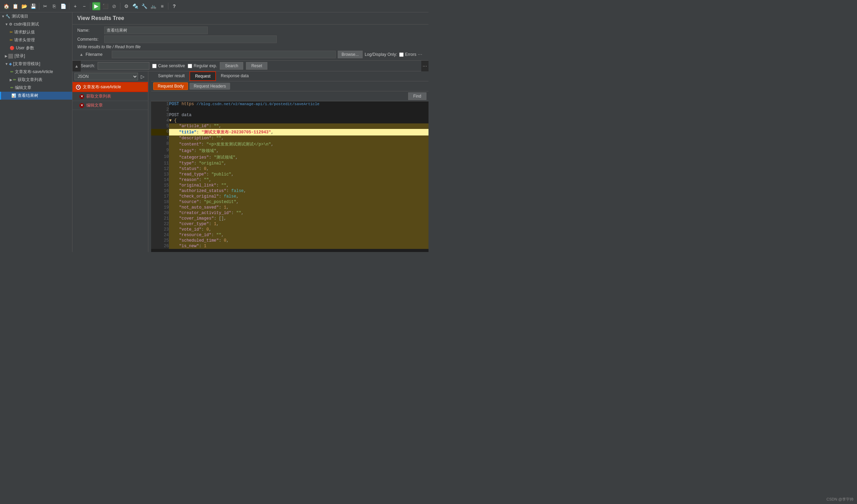 Image resolution: width=857 pixels, height=504 pixels. I want to click on tab-response-data: Response data, so click(235, 76).